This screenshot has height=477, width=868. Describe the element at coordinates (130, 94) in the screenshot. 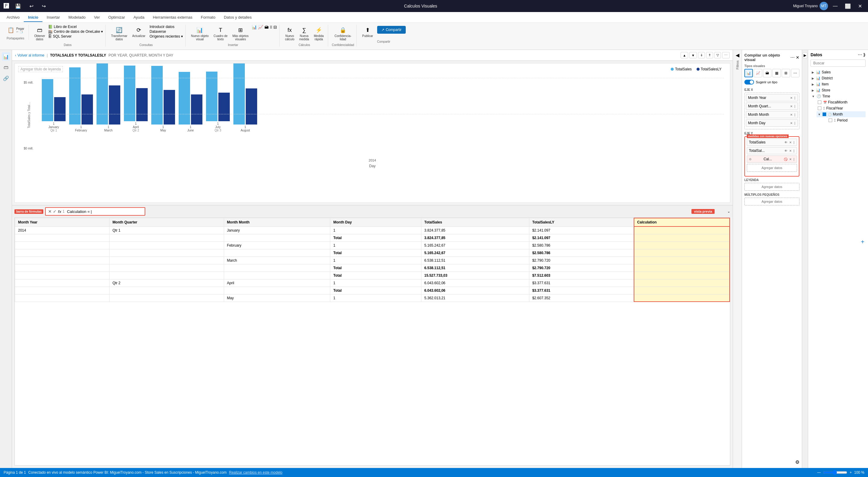

I see `bar-april-sales` at that location.